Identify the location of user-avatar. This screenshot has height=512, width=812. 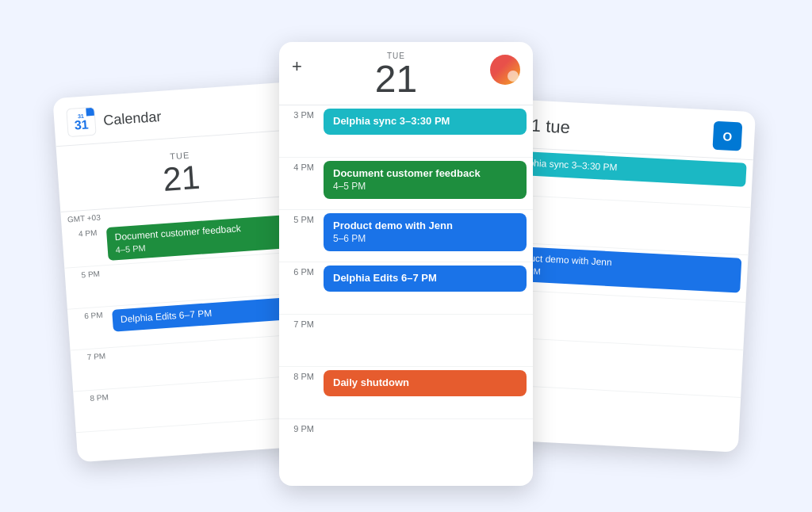
(505, 70).